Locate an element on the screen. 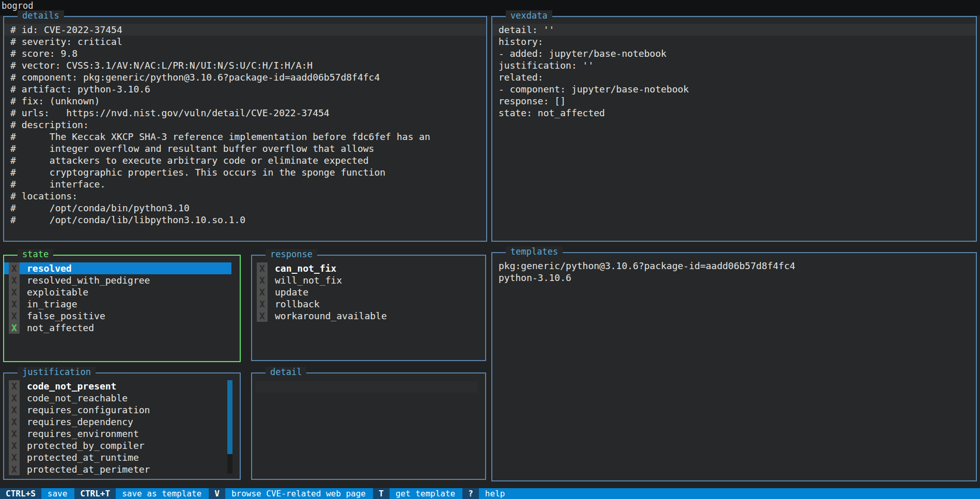 The image size is (980, 499). shortcut-label-save-as-template: save as template is located at coordinates (162, 494).